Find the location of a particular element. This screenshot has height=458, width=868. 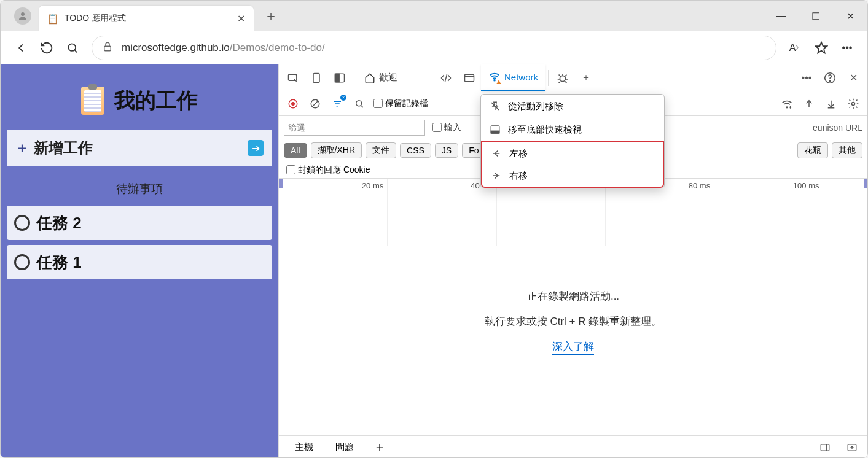

type-doc: 文件 is located at coordinates (381, 150).